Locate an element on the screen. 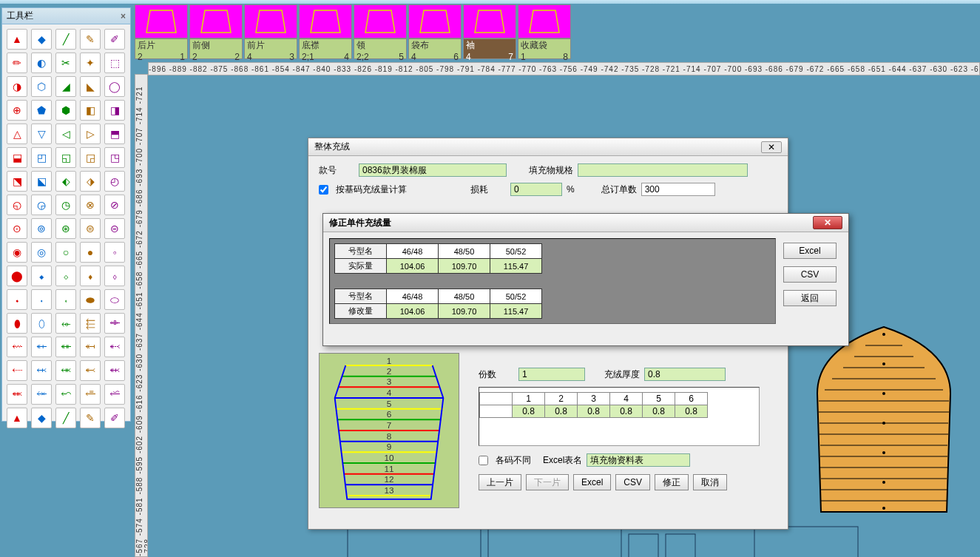 This screenshot has height=557, width=980. thickness-table-scroll: 1234560.80.80.80.80.80.8 is located at coordinates (619, 416).